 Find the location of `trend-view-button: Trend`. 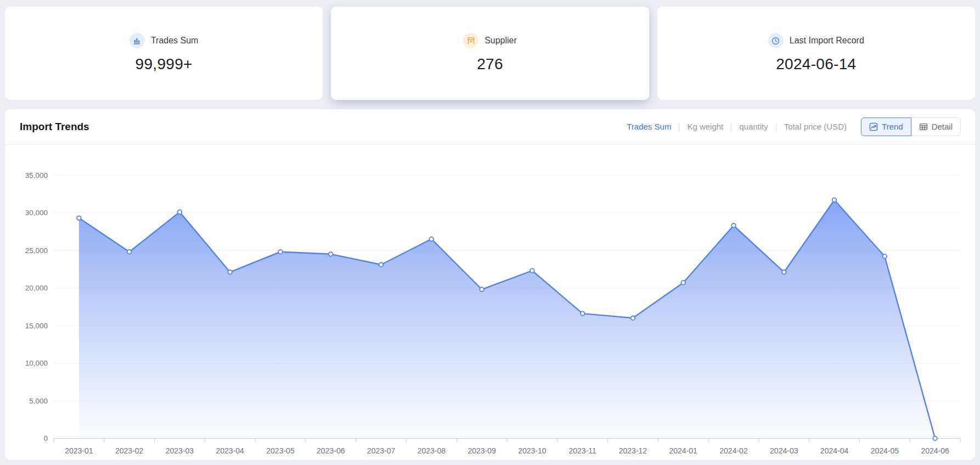

trend-view-button: Trend is located at coordinates (886, 127).